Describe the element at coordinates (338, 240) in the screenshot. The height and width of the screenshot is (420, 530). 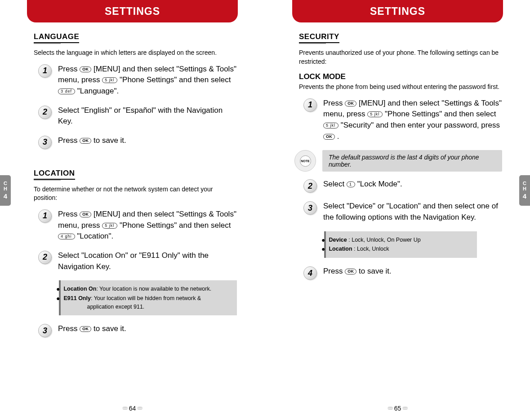
I see `info-label: Device` at that location.